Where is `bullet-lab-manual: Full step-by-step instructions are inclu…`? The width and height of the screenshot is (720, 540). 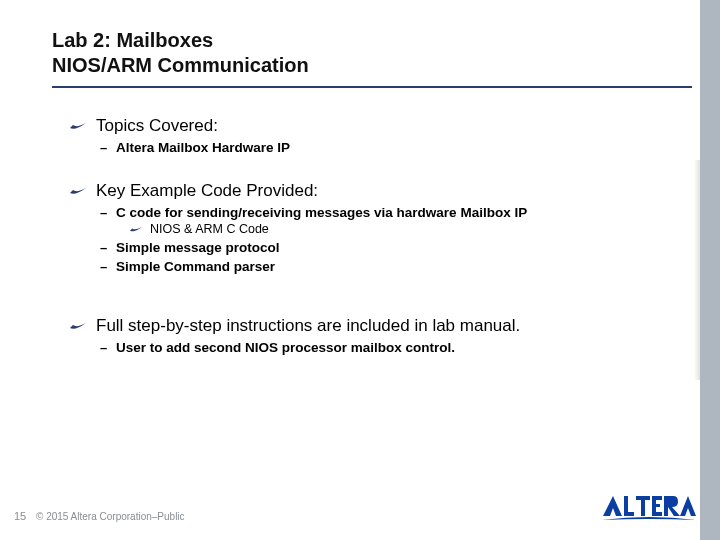
bullet-lab-manual: Full step-by-step instructions are inclu… is located at coordinates (370, 326).